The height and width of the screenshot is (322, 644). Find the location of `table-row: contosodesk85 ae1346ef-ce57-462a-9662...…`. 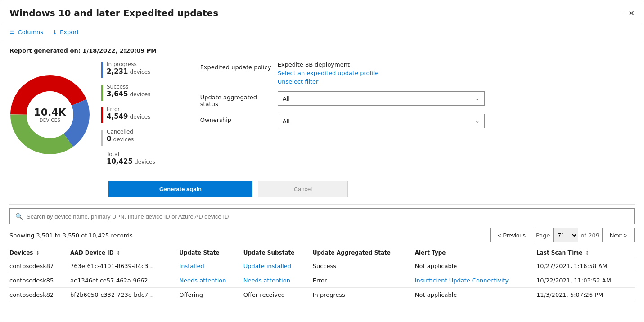

table-row: contosodesk85 ae1346ef-ce57-462a-9662...… is located at coordinates (322, 281).